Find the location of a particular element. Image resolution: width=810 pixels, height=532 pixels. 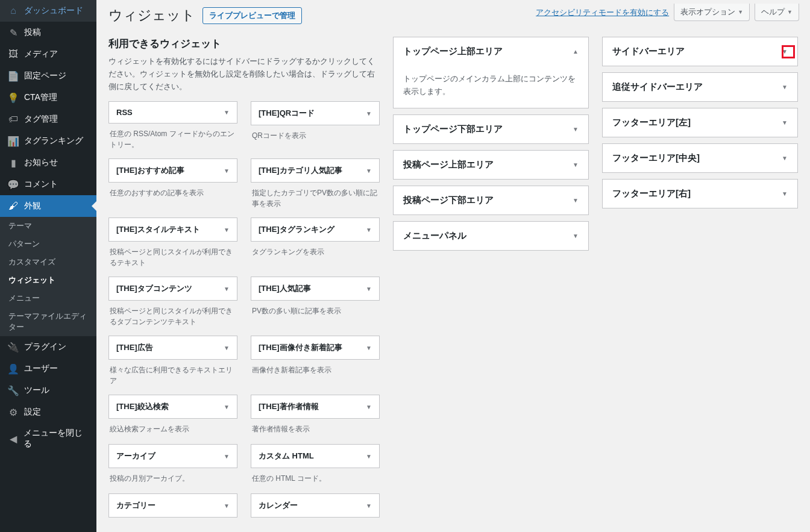

widget-area: メニューパネル▼ is located at coordinates (491, 236).